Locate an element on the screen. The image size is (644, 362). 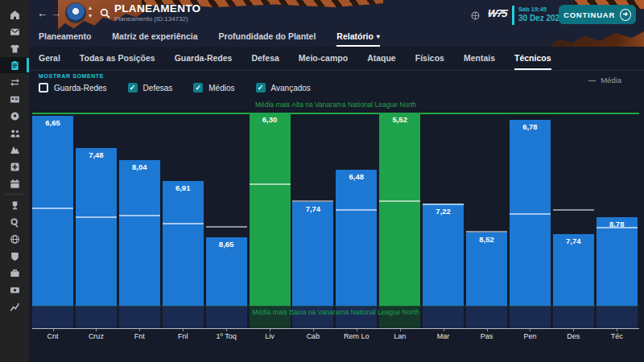
chart-bar-Cnt: 6,65Cnt is located at coordinates (53, 204).